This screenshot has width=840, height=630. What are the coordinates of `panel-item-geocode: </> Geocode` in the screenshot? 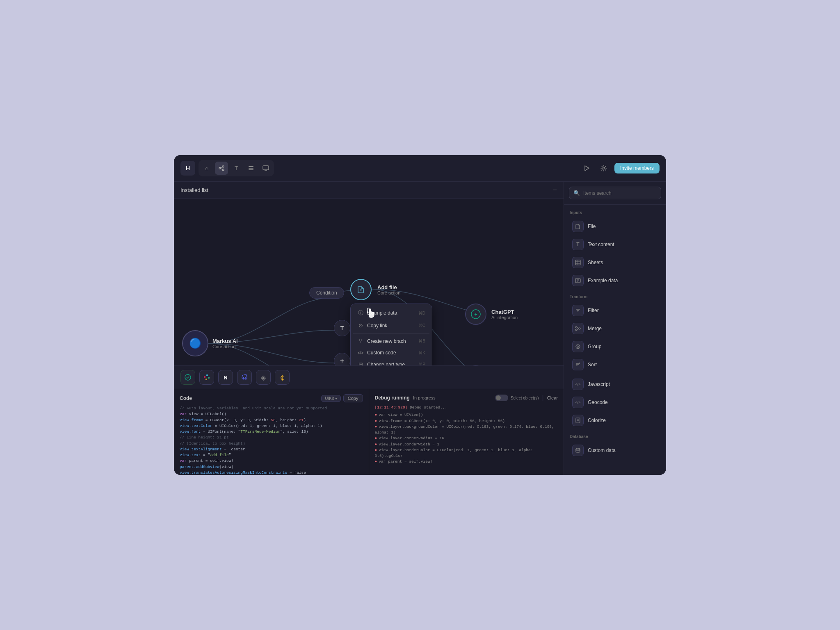 It's located at (615, 402).